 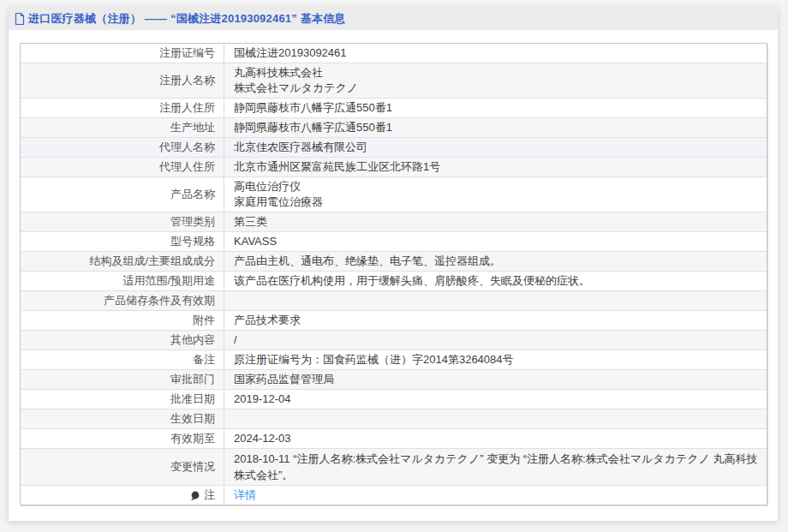 What do you see at coordinates (495, 242) in the screenshot?
I see `row-value: KAVASS` at bounding box center [495, 242].